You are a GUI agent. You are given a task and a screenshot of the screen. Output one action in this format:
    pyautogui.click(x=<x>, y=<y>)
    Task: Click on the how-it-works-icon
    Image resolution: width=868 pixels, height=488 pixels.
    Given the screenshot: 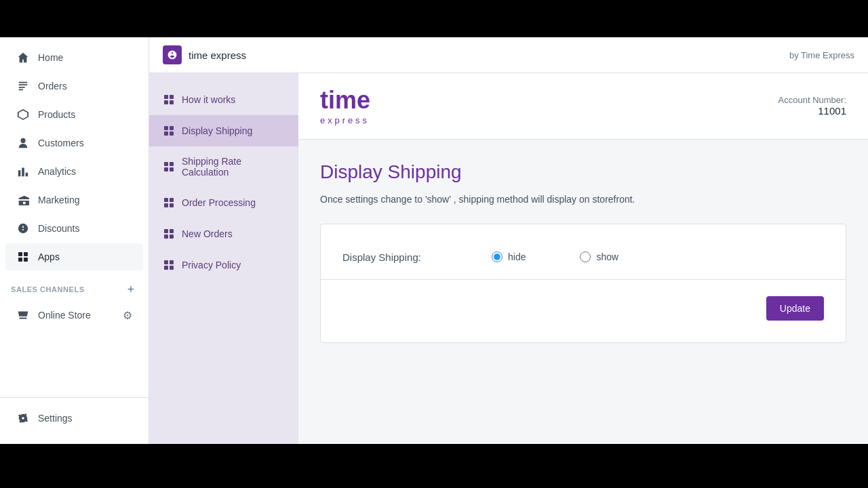 What is the action you would take?
    pyautogui.click(x=169, y=100)
    